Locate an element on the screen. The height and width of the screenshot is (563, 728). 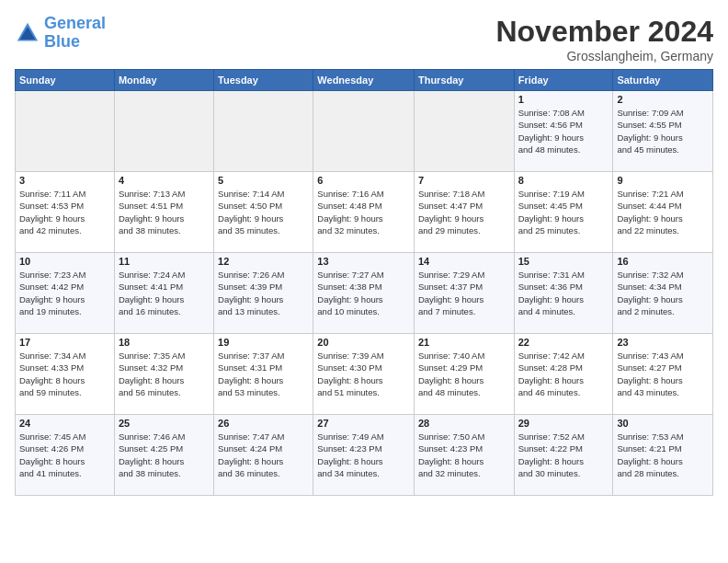
col-thursday: Thursday is located at coordinates (463, 81).